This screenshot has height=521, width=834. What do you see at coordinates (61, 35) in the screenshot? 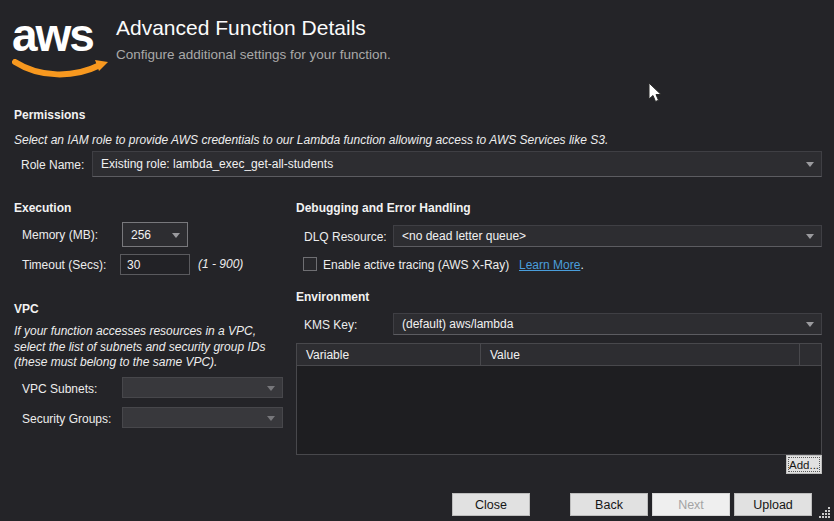
I see `aws-logo-text: aws` at bounding box center [61, 35].